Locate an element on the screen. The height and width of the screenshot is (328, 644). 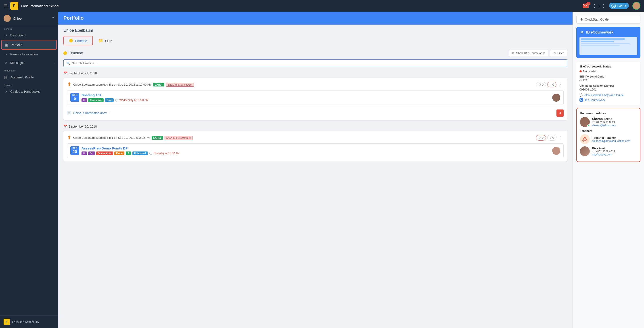
portfolio-header: Portfolio is located at coordinates (315, 18).